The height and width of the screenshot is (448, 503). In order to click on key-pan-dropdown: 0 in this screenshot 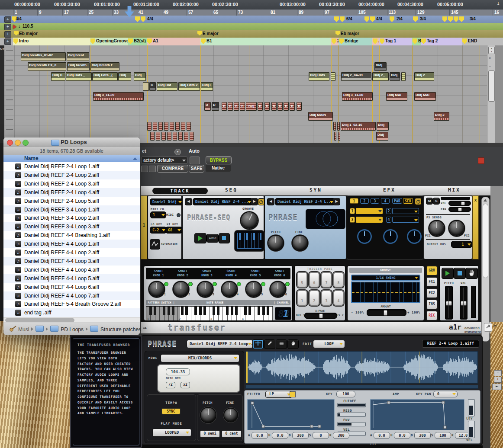, I will do `click(445, 394)`.